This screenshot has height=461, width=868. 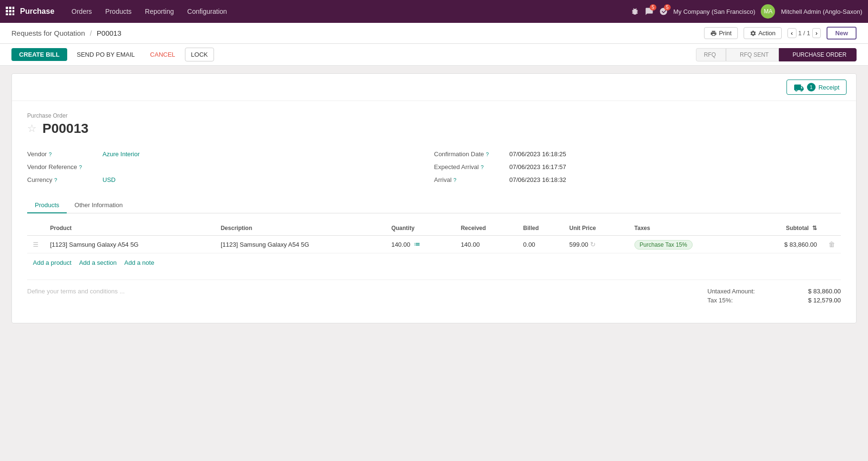 I want to click on status-rfq: RFQ, so click(x=711, y=55).